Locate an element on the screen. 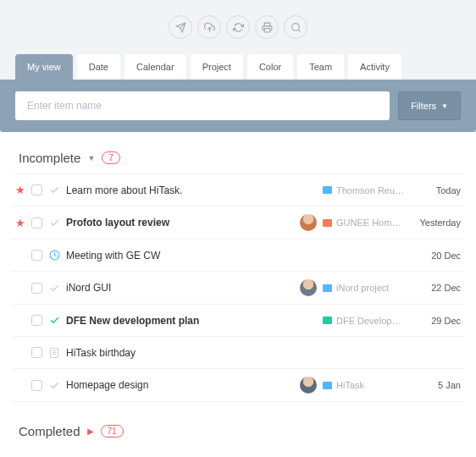 This screenshot has height=457, width=476. tab-project: Project is located at coordinates (217, 67).